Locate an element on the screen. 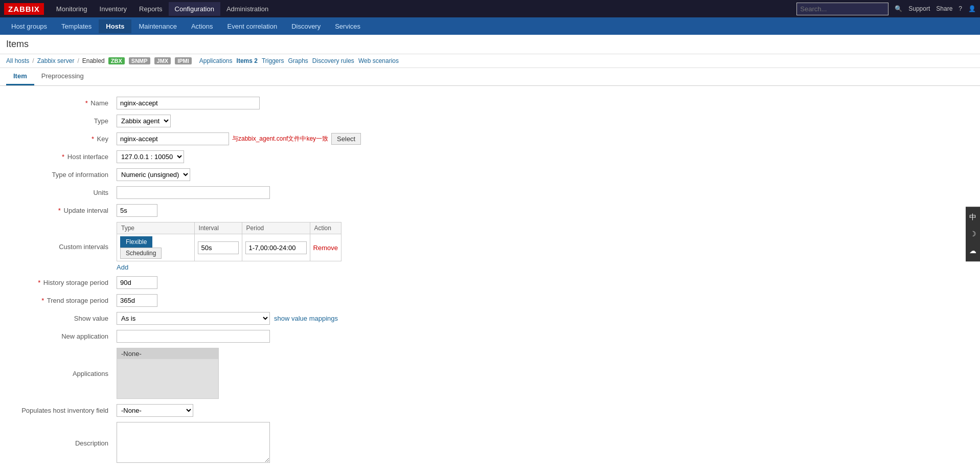 This screenshot has height=468, width=980. add-interval-button: Add is located at coordinates (123, 267).